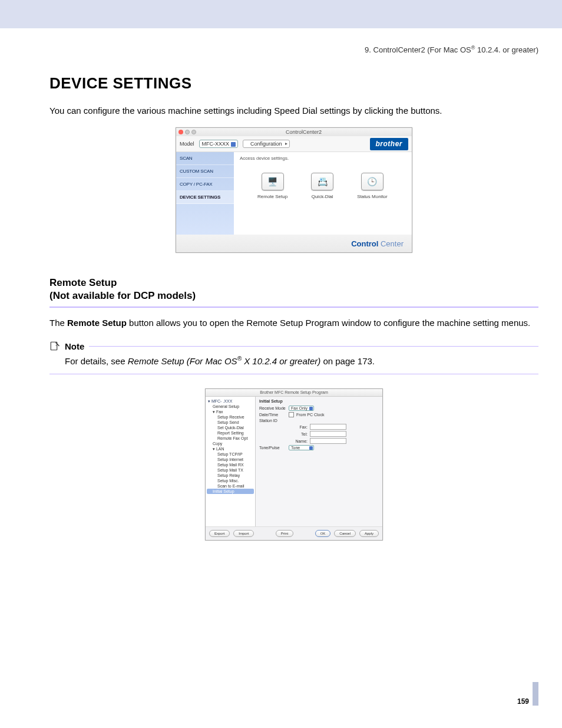  Describe the element at coordinates (298, 427) in the screenshot. I see `fax-label: Fax:` at that location.